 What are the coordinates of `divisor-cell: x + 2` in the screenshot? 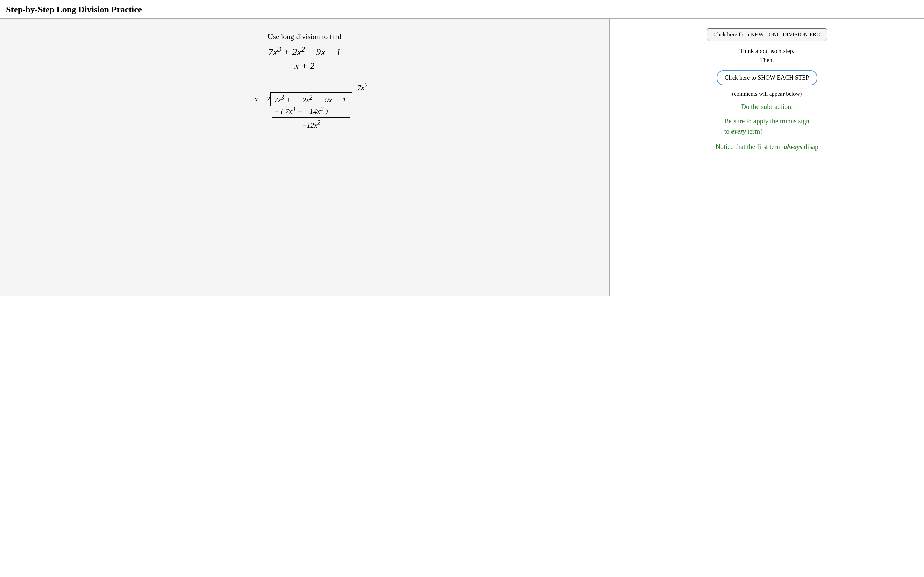 It's located at (261, 99).